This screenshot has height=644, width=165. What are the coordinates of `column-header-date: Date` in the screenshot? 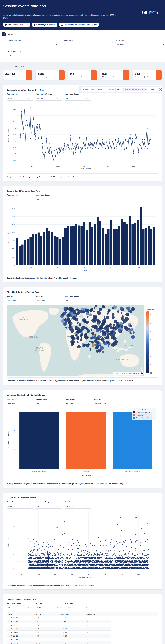 It's located at (20, 614).